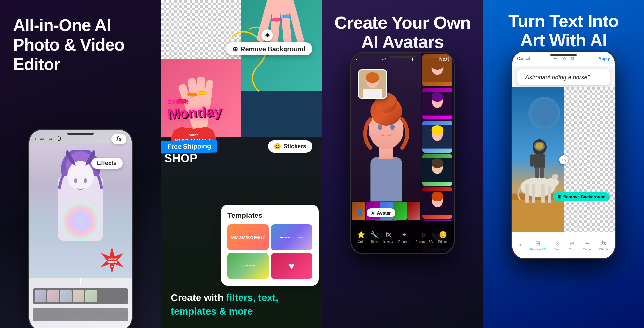 This screenshot has height=328, width=644. I want to click on split-handle: ◁▷, so click(564, 160).